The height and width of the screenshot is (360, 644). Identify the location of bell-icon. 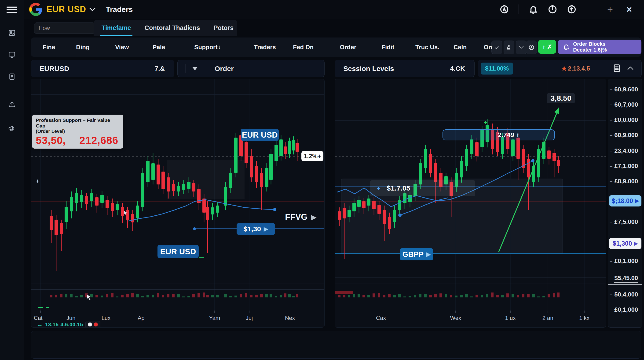
(566, 47).